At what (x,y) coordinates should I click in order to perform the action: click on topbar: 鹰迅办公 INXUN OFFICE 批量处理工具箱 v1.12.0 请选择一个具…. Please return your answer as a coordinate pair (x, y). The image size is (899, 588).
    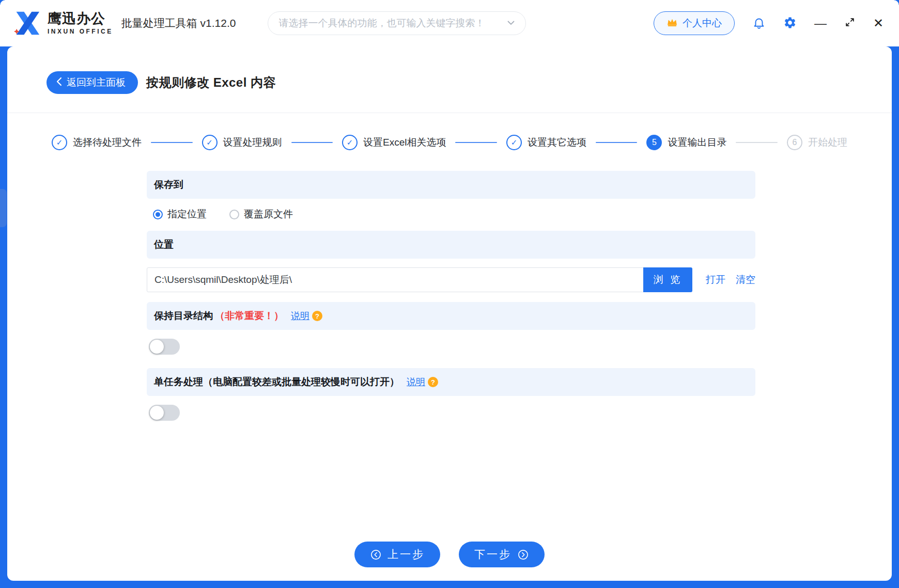
    Looking at the image, I should click on (450, 23).